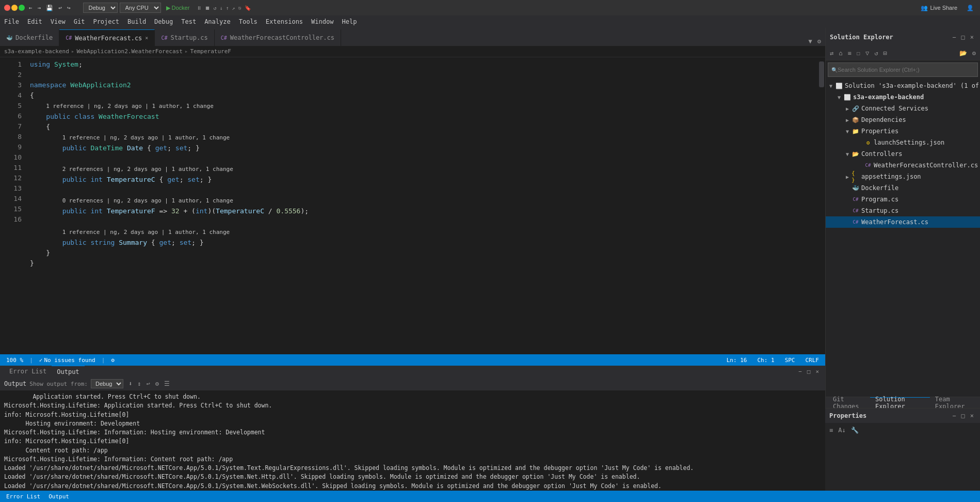 This screenshot has width=980, height=502. What do you see at coordinates (167, 384) in the screenshot?
I see `filter-output-button: ☰` at bounding box center [167, 384].